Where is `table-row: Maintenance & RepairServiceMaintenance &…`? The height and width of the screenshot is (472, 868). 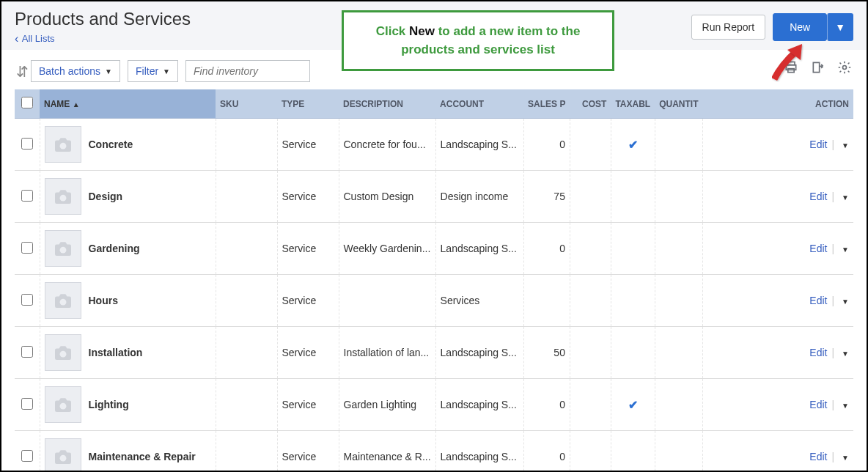 table-row: Maintenance & RepairServiceMaintenance &… is located at coordinates (434, 451).